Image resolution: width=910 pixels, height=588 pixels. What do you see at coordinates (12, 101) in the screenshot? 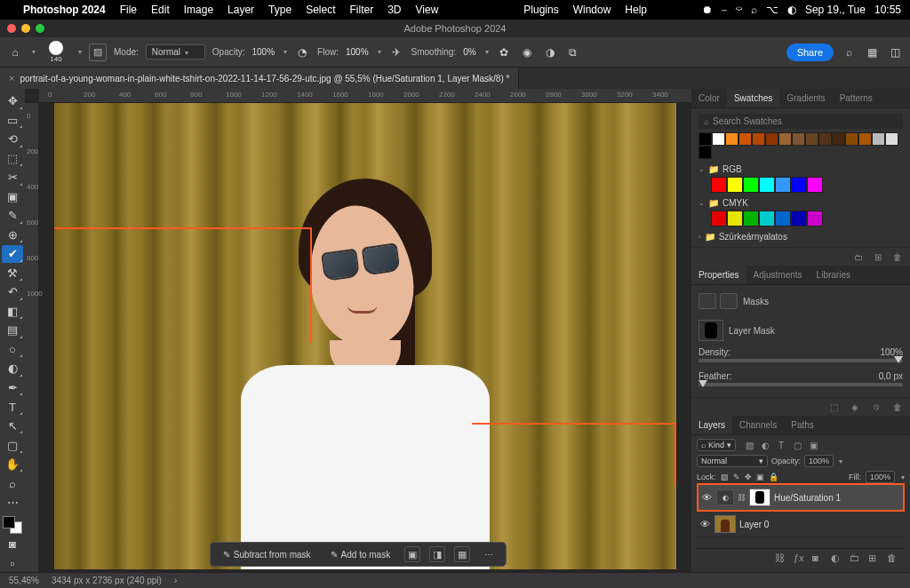
I see `move-tool: ✥` at bounding box center [12, 101].